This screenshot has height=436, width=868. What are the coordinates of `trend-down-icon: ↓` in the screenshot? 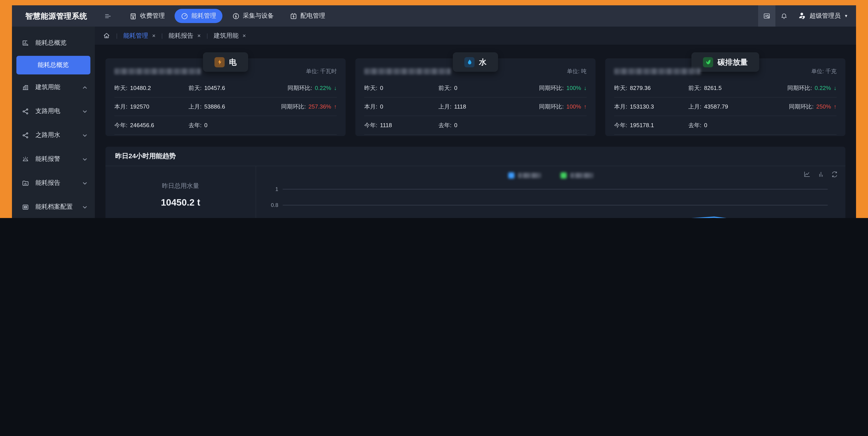 It's located at (335, 88).